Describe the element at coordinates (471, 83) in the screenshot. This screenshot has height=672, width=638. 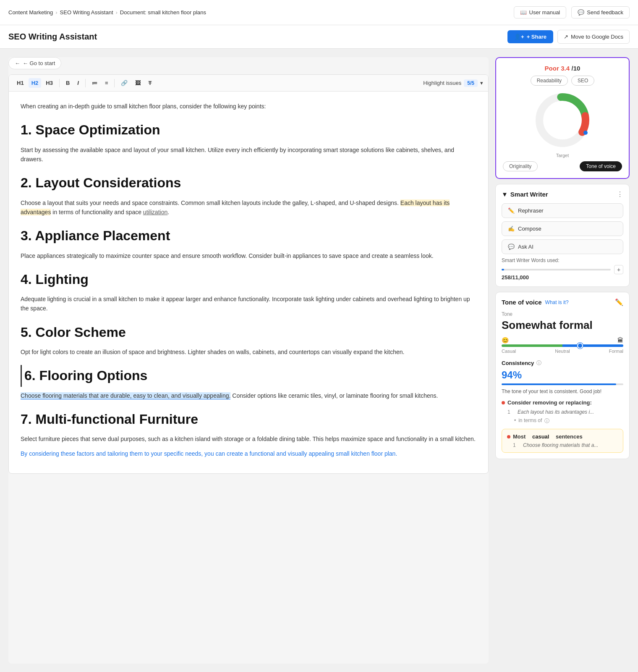
I see `highlight-score: 5/5` at that location.